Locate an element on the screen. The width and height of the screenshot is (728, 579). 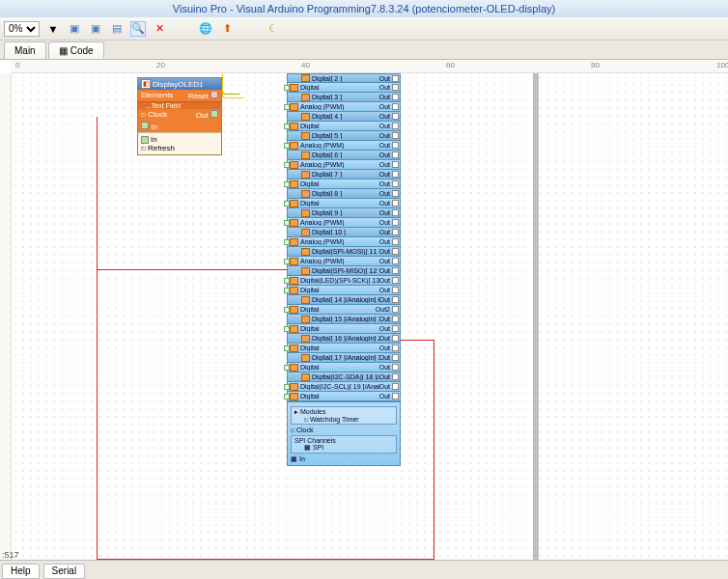
pin-row: Digital[ 6 ]Out is located at coordinates (344, 155).